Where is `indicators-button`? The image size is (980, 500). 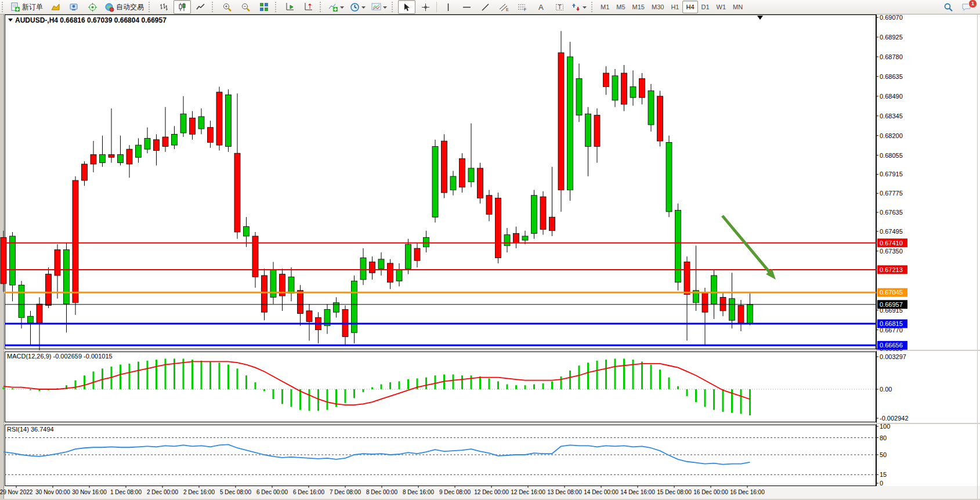 indicators-button is located at coordinates (337, 7).